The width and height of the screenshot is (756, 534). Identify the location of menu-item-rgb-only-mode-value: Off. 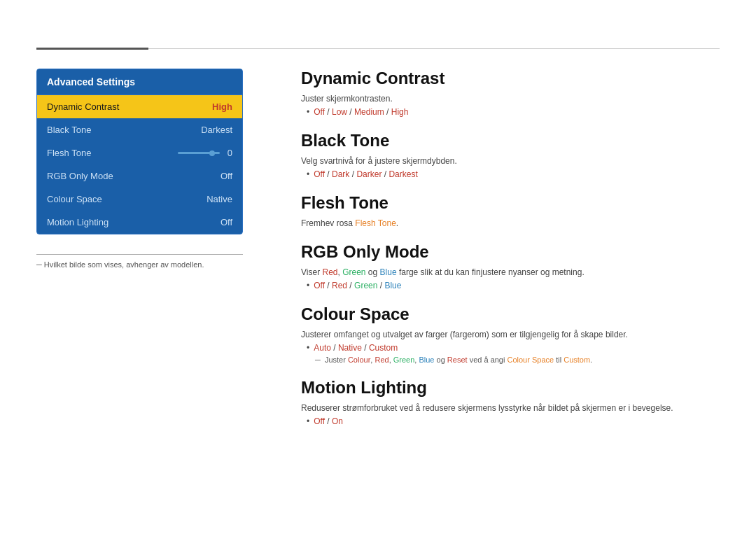
(227, 176).